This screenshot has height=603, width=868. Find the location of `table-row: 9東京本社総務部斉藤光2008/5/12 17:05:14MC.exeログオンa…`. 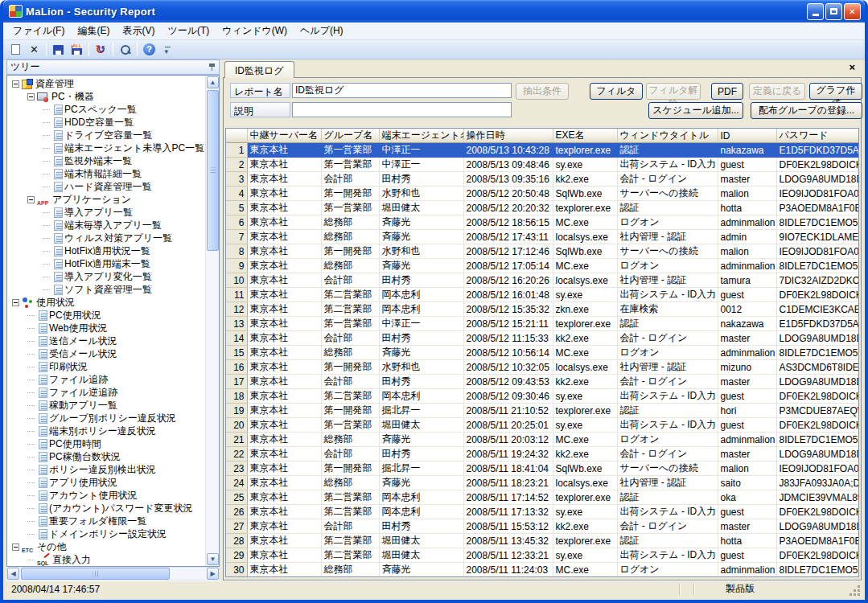

table-row: 9東京本社総務部斉藤光2008/5/12 17:05:14MC.exeログオンa… is located at coordinates (542, 266).